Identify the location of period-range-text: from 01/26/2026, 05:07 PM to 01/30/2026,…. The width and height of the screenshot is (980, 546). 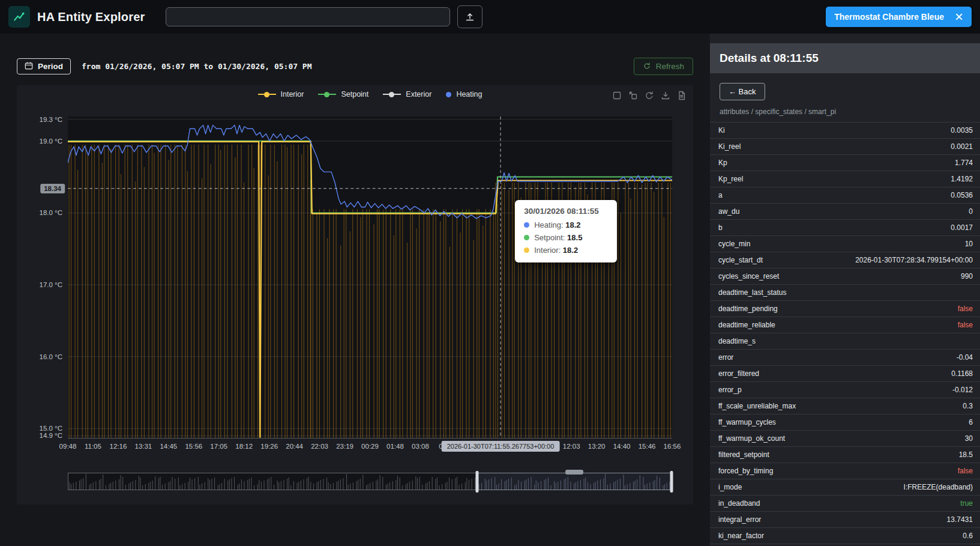
(197, 66).